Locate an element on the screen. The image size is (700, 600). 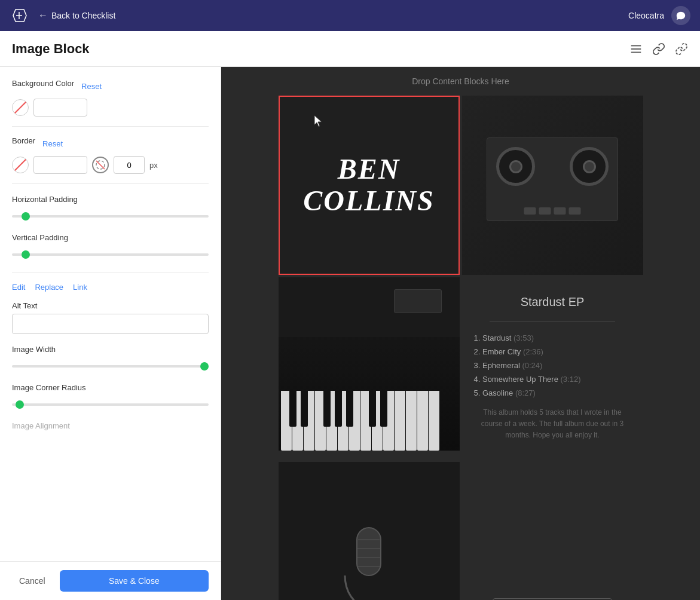
user-name: Cleocatra is located at coordinates (646, 16).